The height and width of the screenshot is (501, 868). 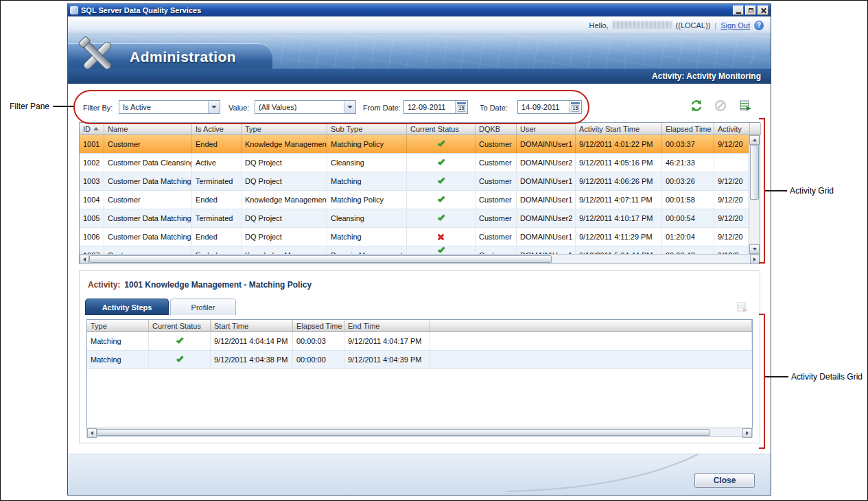 I want to click on activity-step-row: Matching9/12/2011 4:04:14 PM00:00:039/12…, so click(x=420, y=342).